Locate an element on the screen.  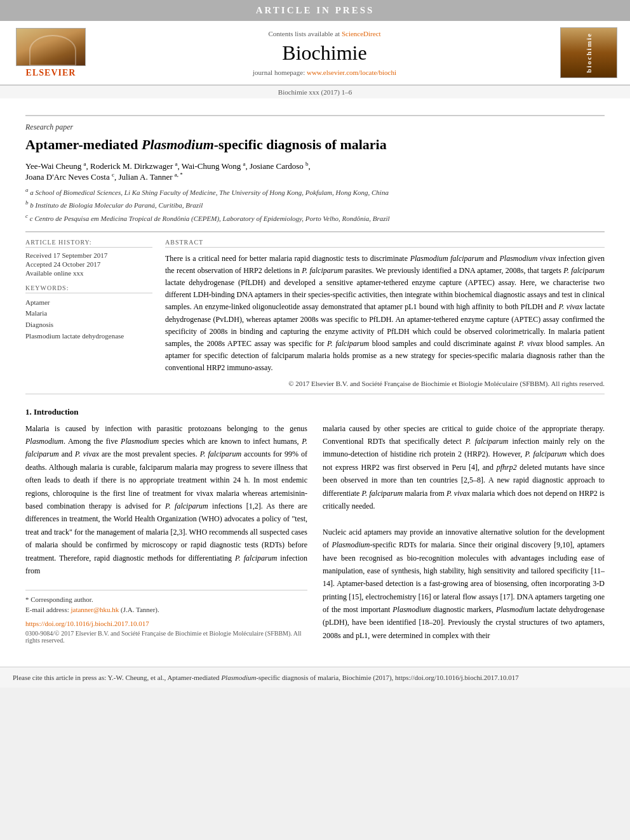
authors: Yee-Wai Cheung a, Roderick M. Dirkzwager… is located at coordinates (315, 171).